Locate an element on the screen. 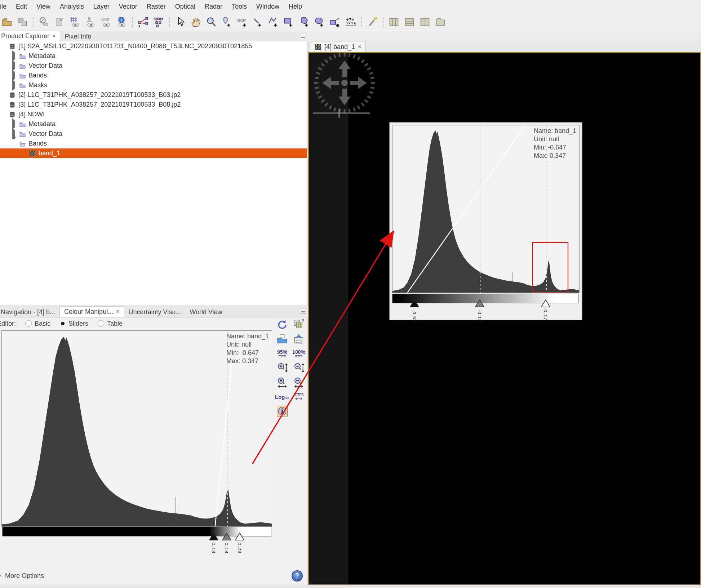 The width and height of the screenshot is (701, 588). menu-edit: Edit is located at coordinates (22, 6).